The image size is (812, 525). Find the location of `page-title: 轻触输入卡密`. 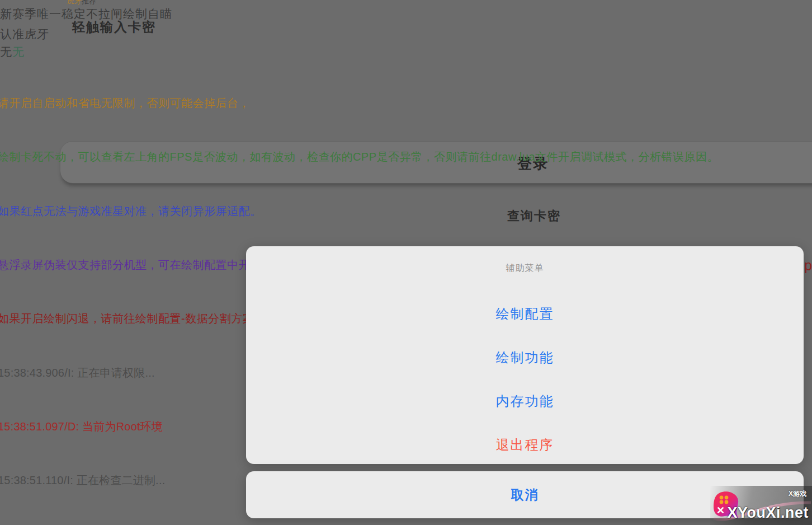

page-title: 轻触输入卡密 is located at coordinates (114, 27).